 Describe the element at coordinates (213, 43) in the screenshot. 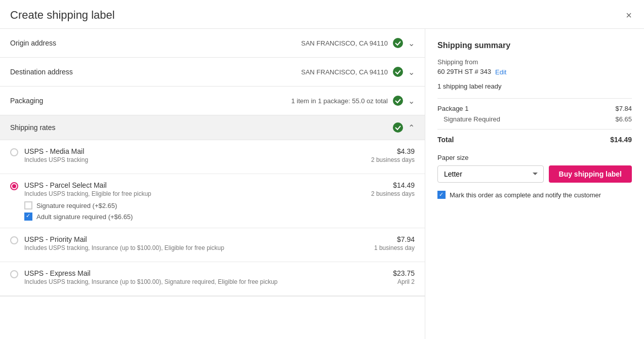

I see `origin-address-header: Origin address SAN FRANCISCO, CA 94110 ⌄` at that location.